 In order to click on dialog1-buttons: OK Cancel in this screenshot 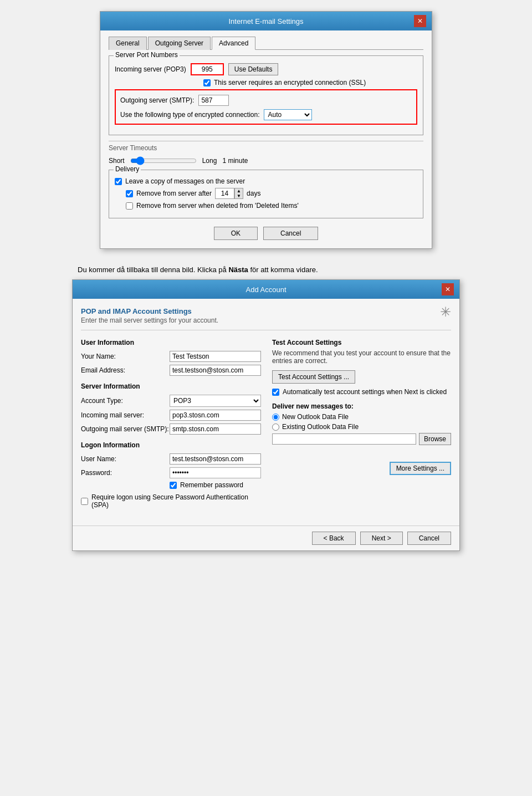, I will do `click(266, 233)`.